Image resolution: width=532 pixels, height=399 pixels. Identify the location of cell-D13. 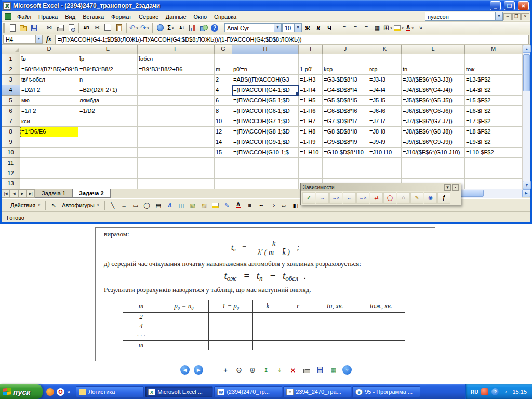
(49, 184).